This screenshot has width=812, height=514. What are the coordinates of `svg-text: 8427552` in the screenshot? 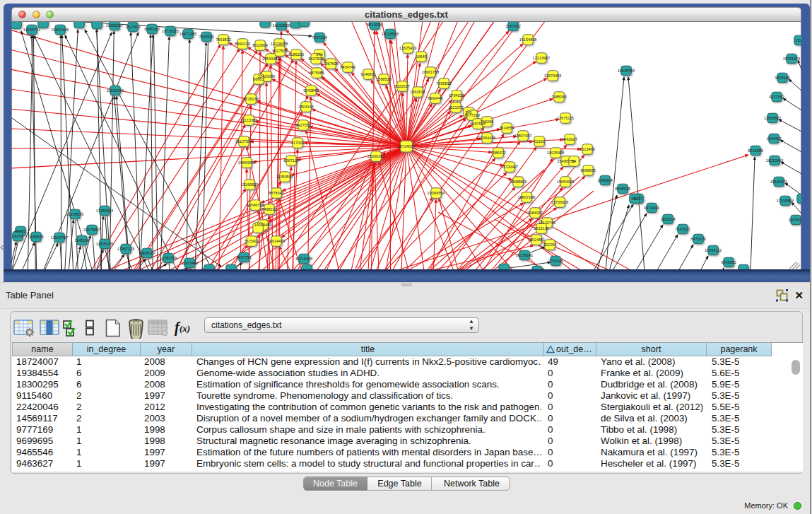 It's located at (302, 125).